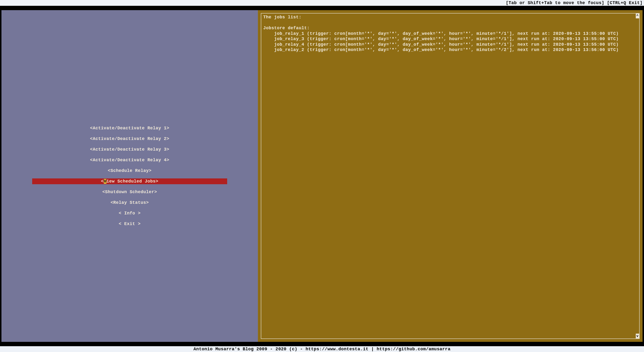  I want to click on scrollbar: ^ v, so click(638, 176).